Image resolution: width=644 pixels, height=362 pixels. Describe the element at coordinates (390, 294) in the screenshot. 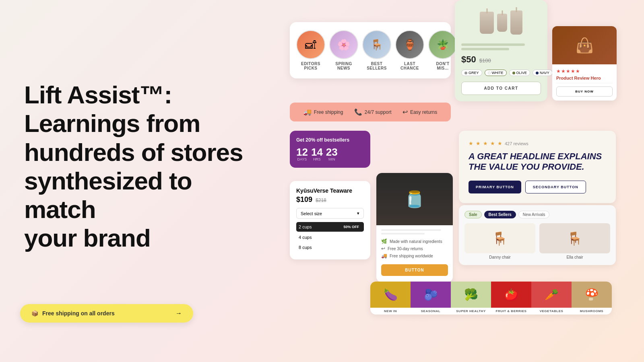

I see `new-in-image: 🍆` at that location.